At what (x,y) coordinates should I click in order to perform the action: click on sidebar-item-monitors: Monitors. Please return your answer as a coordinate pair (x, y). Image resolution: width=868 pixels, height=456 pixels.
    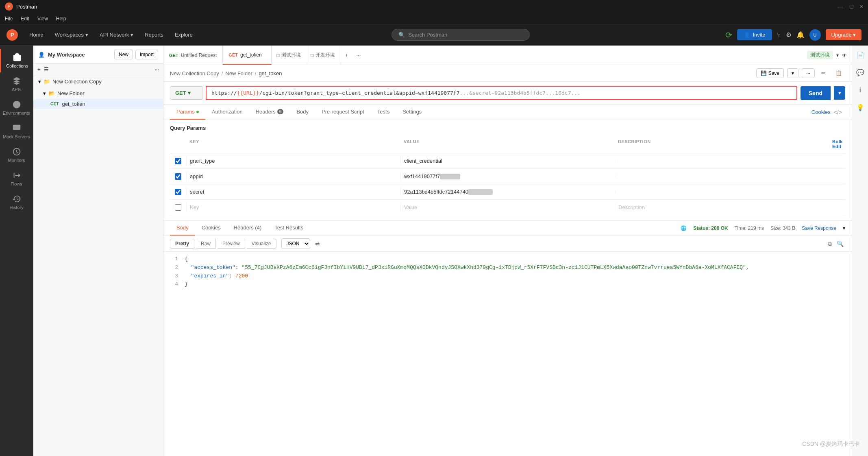
    Looking at the image, I should click on (16, 155).